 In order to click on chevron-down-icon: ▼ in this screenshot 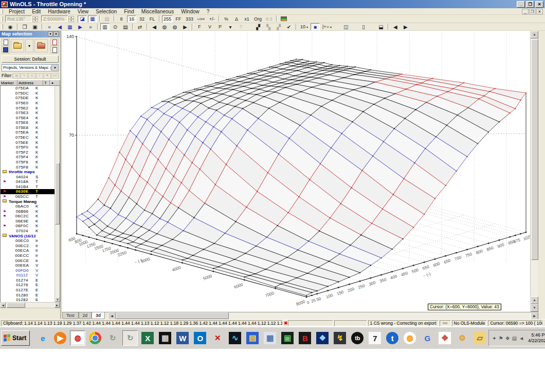, I will do `click(55, 68)`.